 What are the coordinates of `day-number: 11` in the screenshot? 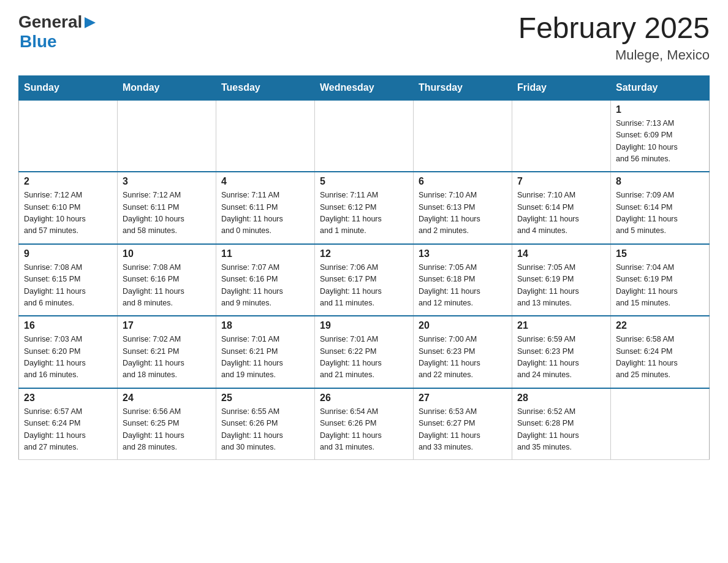 It's located at (265, 254).